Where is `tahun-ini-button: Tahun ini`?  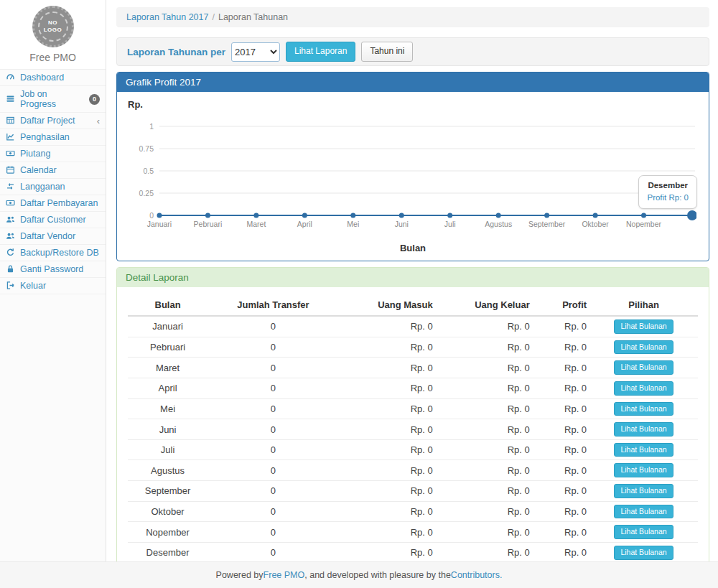
tahun-ini-button: Tahun ini is located at coordinates (387, 52).